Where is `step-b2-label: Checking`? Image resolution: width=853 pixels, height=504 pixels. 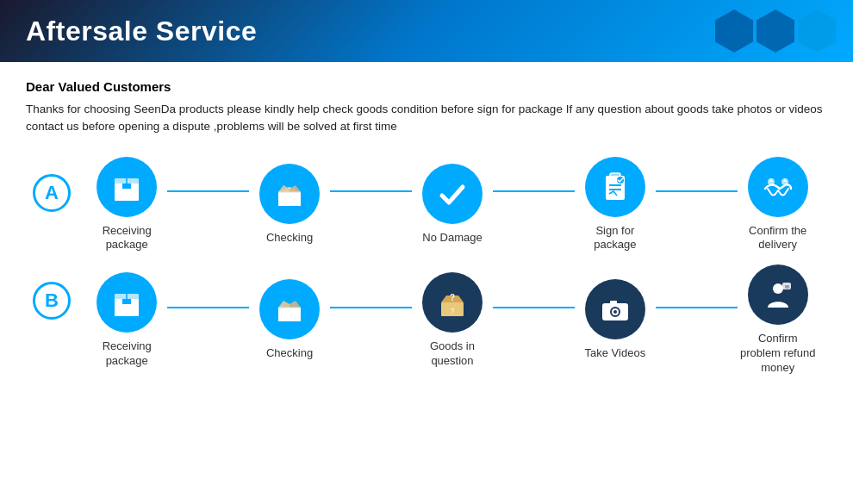 step-b2-label: Checking is located at coordinates (290, 353).